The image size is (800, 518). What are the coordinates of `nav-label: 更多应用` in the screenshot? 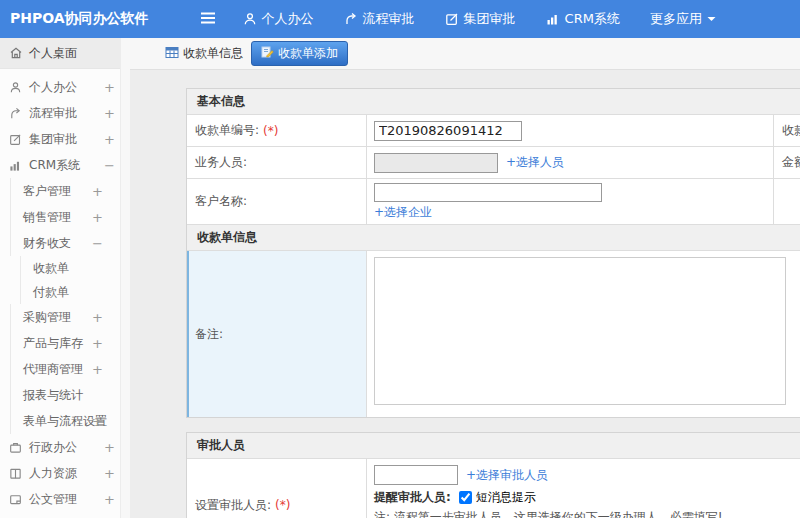 It's located at (676, 19).